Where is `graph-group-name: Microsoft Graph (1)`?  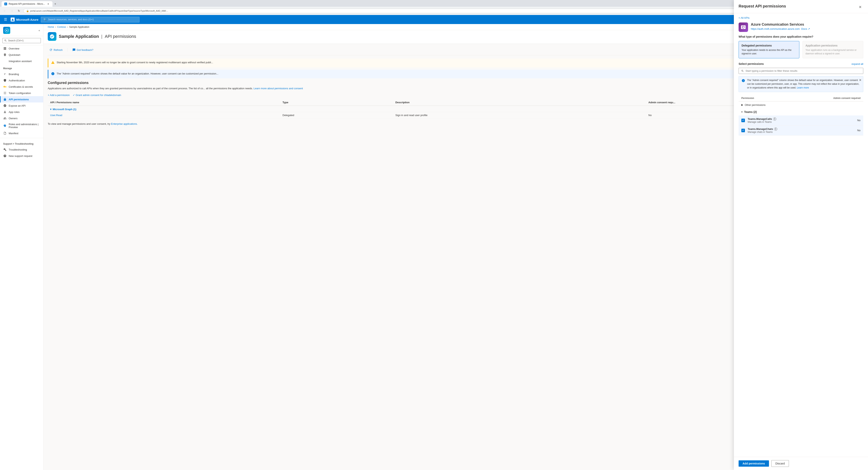
graph-group-name: Microsoft Graph (1) is located at coordinates (65, 109).